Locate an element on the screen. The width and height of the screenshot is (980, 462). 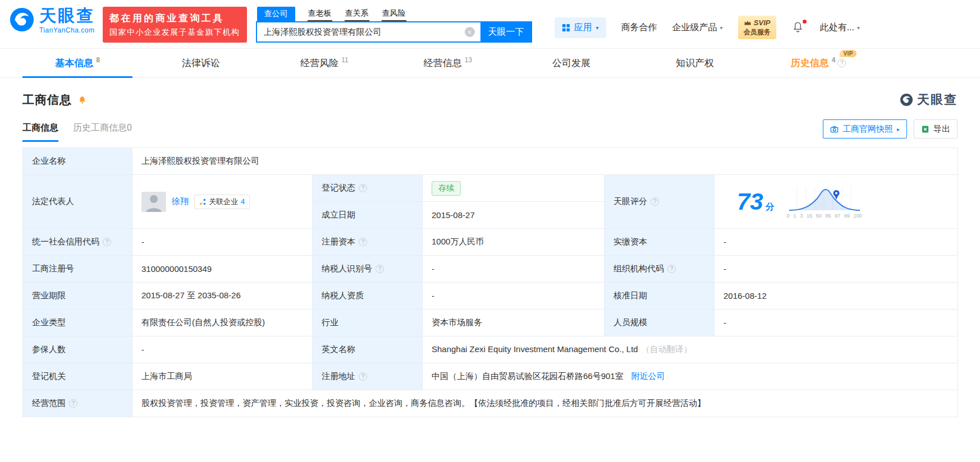
org-code-label: 组织机构代码? is located at coordinates (660, 269).